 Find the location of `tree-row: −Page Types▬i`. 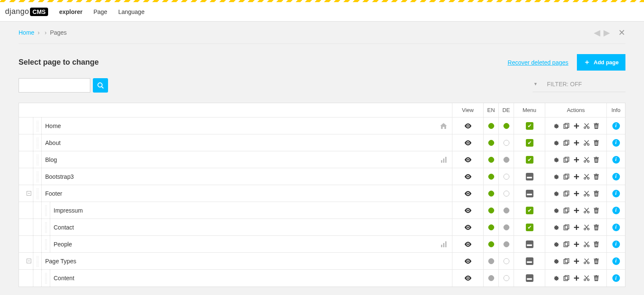

tree-row: −Page Types▬i is located at coordinates (322, 261).